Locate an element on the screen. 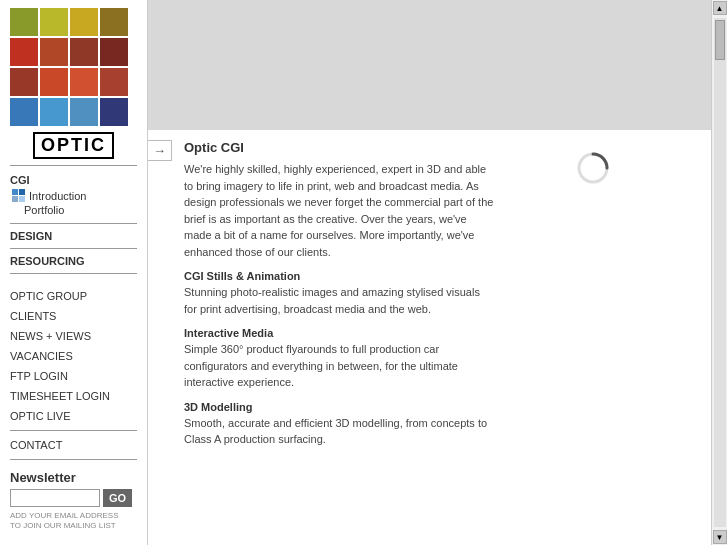  nav-vacancies: VACANCIES is located at coordinates (74, 356).